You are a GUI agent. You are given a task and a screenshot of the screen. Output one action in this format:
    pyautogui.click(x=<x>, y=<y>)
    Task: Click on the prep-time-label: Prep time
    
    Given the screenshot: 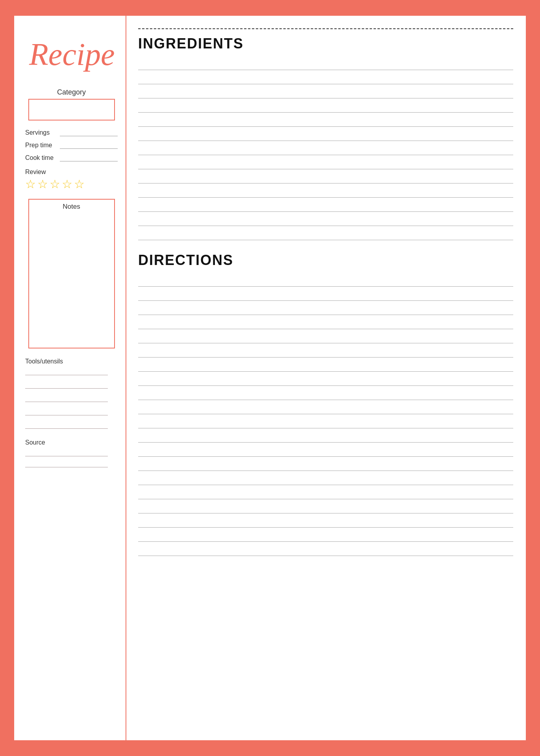 What is the action you would take?
    pyautogui.click(x=41, y=145)
    